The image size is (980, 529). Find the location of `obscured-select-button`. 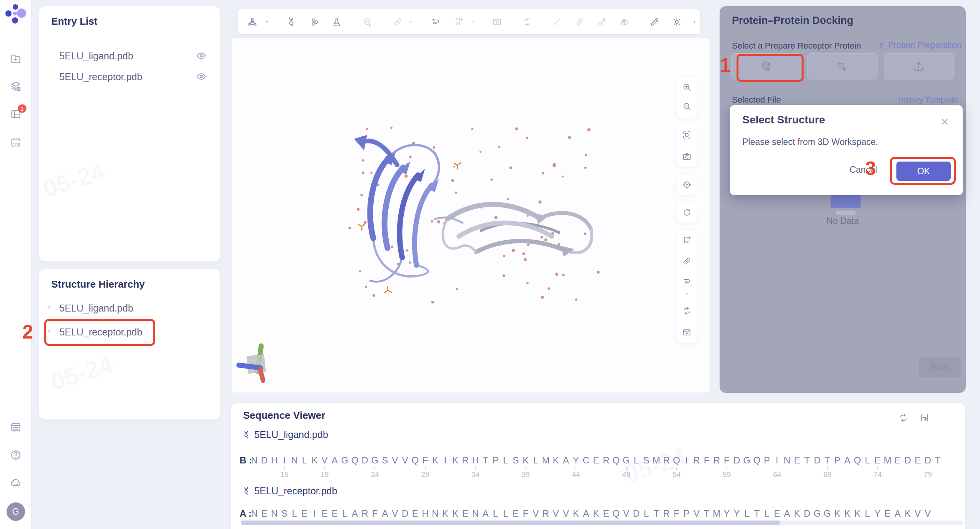

obscured-select-button is located at coordinates (846, 201).